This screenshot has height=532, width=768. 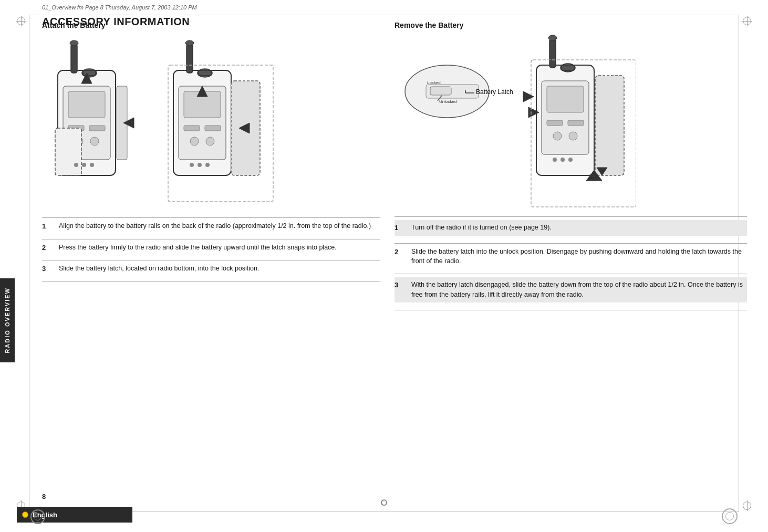 I want to click on deco-circle-left-inner, so click(x=38, y=517).